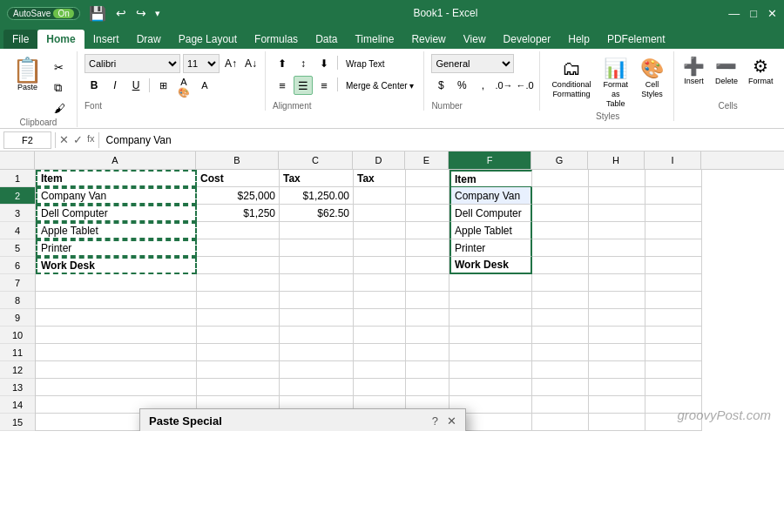  What do you see at coordinates (366, 64) in the screenshot?
I see `wrap-text-btn: Wrap Text` at bounding box center [366, 64].